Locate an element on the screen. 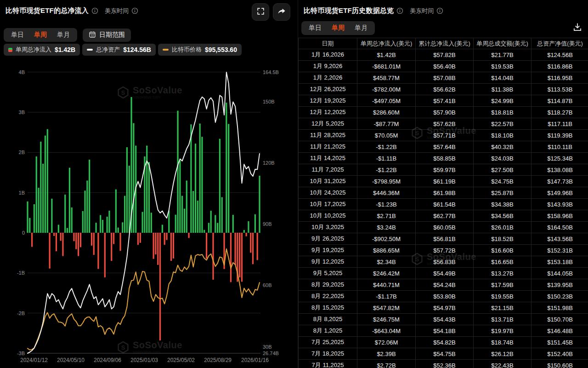 Image resolution: width=588 pixels, height=368 pixels. cell-value: $19.97B is located at coordinates (503, 331).